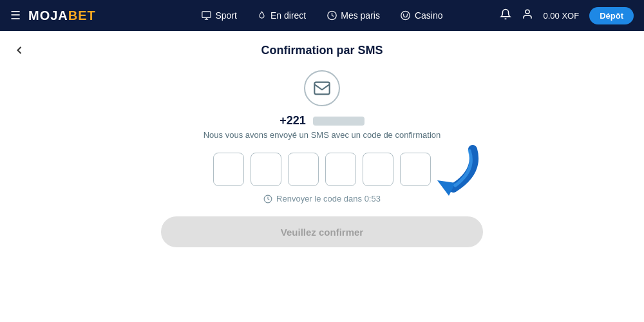 Image resolution: width=644 pixels, height=322 pixels. I want to click on nav-item-endirect: En direct, so click(282, 15).